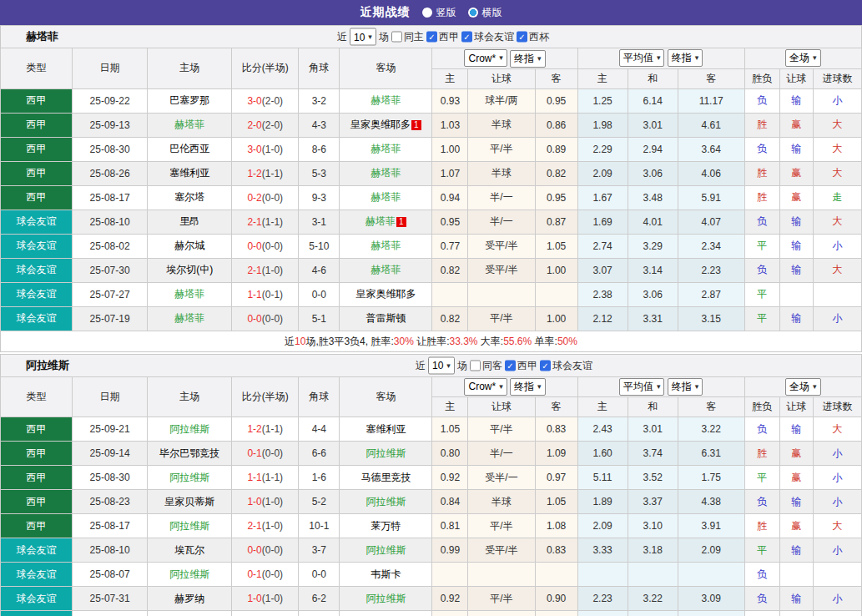 The image size is (862, 616). I want to click on checkbox-unchecked-icon, so click(397, 37).